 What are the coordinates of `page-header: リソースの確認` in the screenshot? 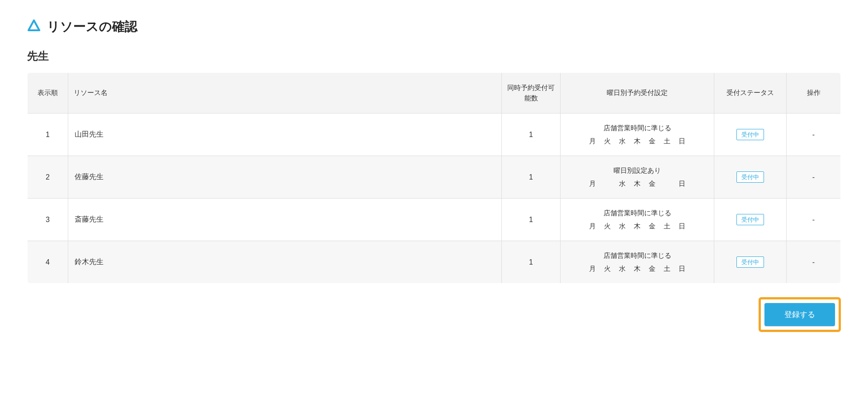 It's located at (434, 27).